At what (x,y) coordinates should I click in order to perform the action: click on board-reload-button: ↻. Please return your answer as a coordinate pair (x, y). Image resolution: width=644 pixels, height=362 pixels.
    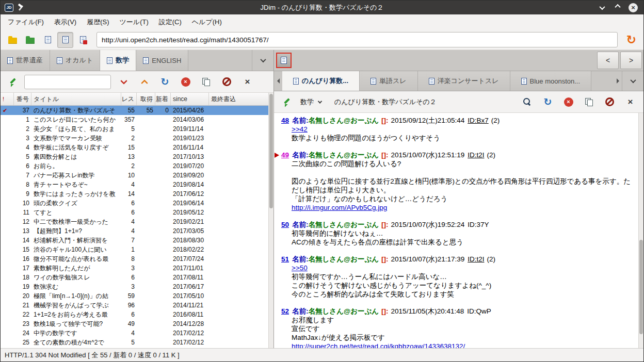
    Looking at the image, I should click on (165, 81).